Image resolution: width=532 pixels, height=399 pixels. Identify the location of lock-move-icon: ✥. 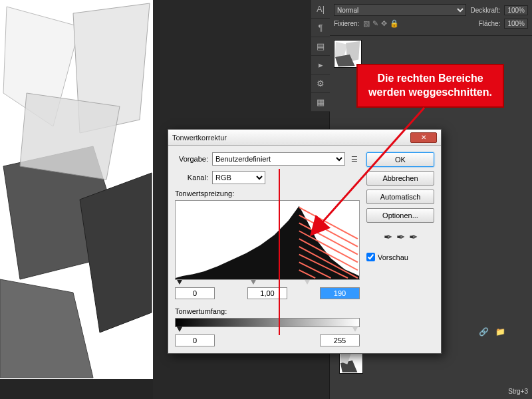
(384, 24).